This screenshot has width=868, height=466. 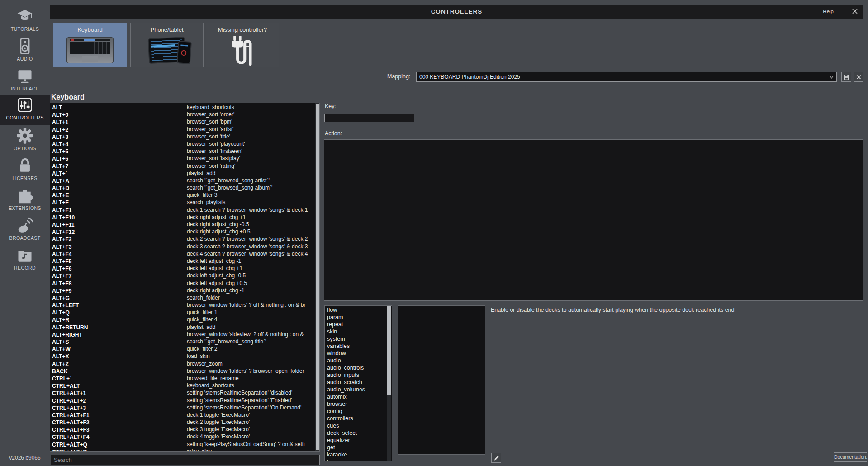 I want to click on sidebar-item-tutorials: TUTORIALS, so click(x=25, y=21).